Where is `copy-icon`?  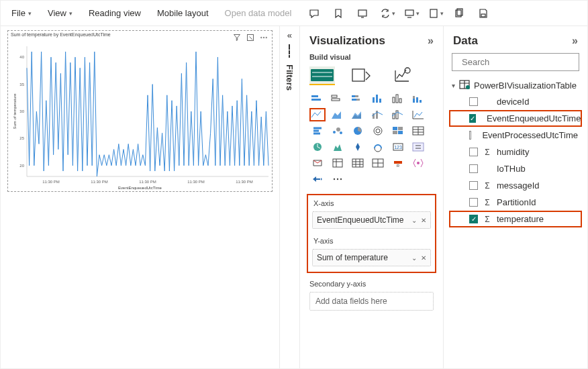 copy-icon is located at coordinates (459, 13).